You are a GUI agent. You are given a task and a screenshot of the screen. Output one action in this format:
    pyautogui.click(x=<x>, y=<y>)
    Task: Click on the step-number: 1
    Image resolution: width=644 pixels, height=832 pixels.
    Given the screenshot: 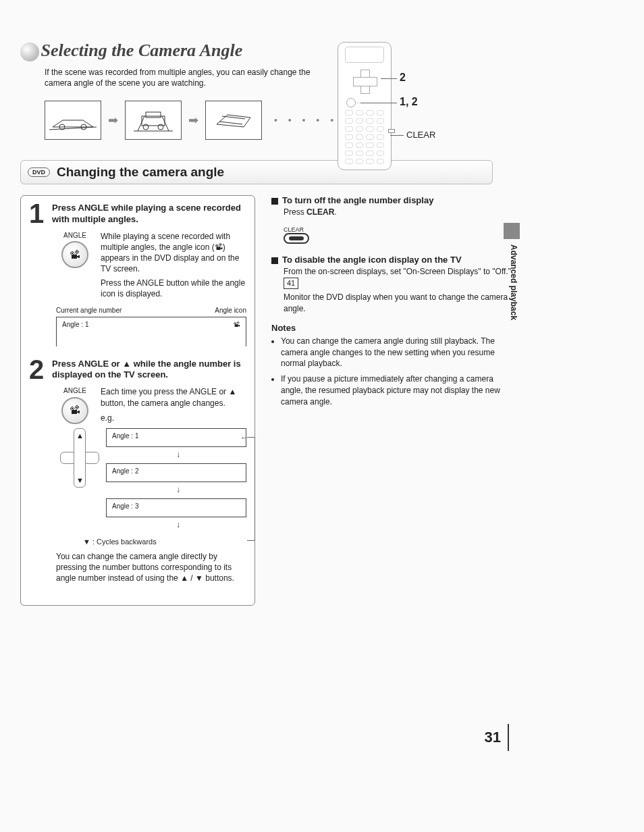 What is the action you would take?
    pyautogui.click(x=38, y=213)
    